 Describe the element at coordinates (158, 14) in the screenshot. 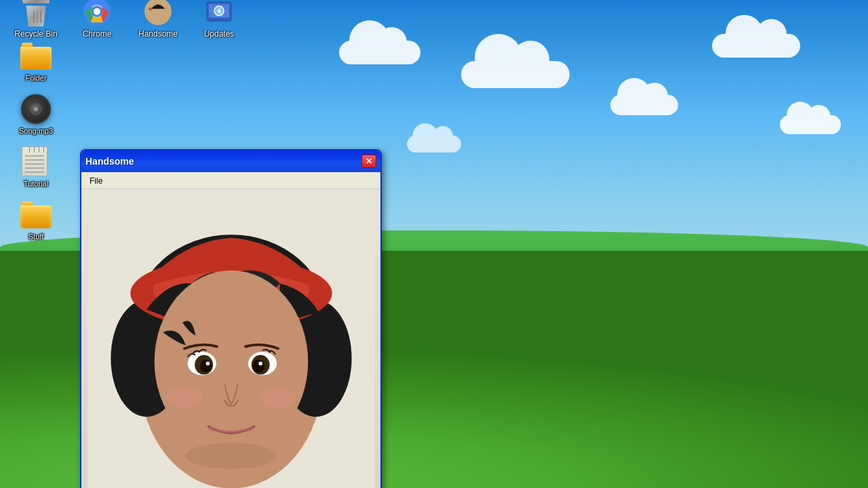

I see `handsome-icon` at that location.